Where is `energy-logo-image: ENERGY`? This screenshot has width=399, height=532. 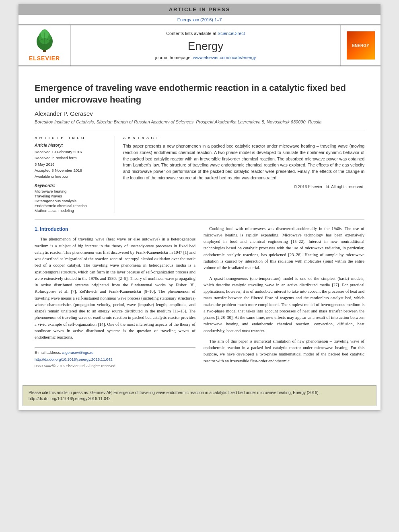 energy-logo-image: ENERGY is located at coordinates (361, 45).